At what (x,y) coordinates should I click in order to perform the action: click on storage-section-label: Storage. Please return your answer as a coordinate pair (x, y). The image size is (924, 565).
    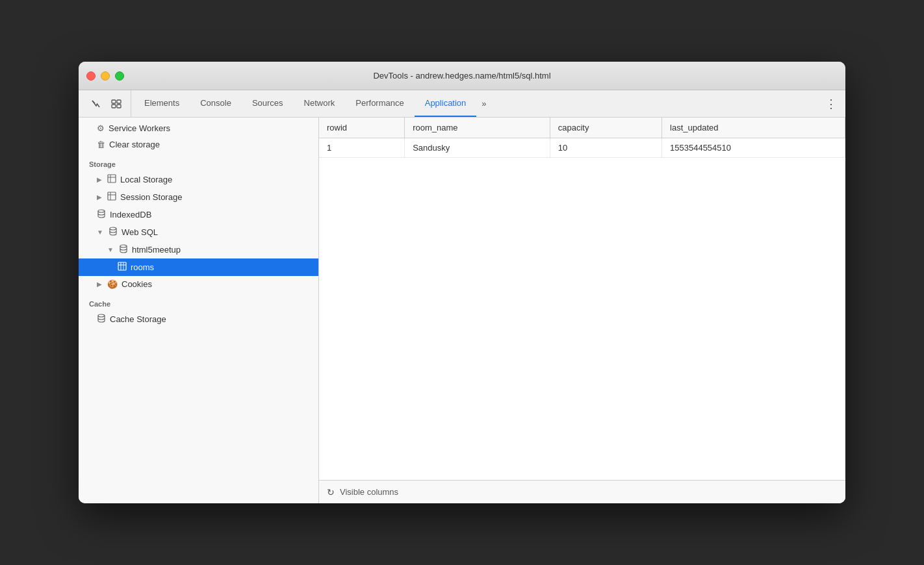
    Looking at the image, I should click on (199, 162).